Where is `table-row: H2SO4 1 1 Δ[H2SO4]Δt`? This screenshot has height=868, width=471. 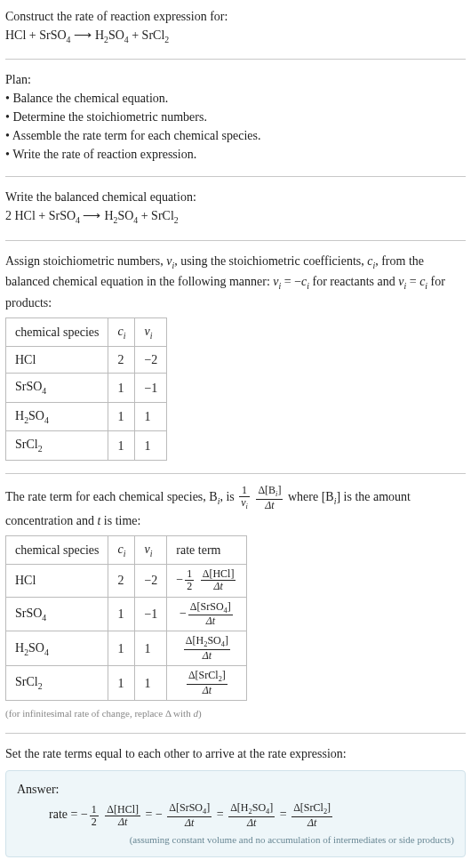
table-row: H2SO4 1 1 Δ[H2SO4]Δt is located at coordinates (126, 649).